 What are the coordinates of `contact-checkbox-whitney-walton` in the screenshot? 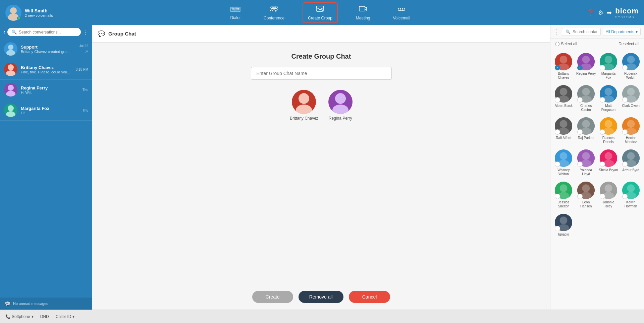 It's located at (557, 164).